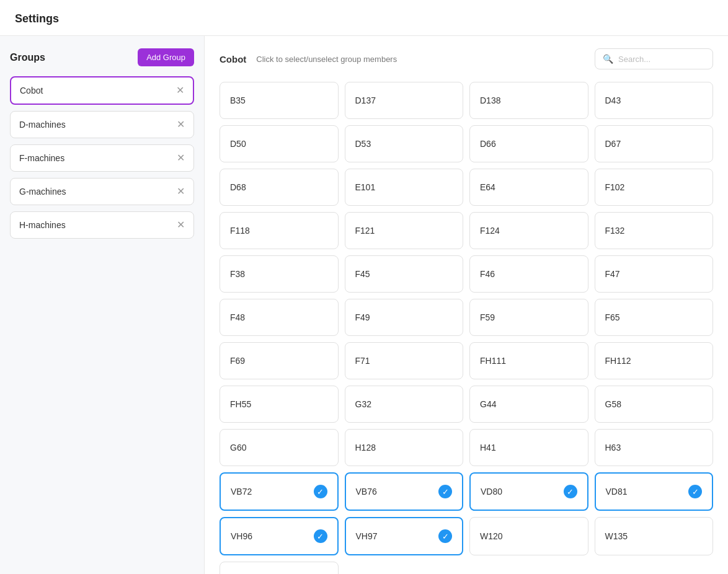  What do you see at coordinates (363, 361) in the screenshot?
I see `machine-label: F71` at bounding box center [363, 361].